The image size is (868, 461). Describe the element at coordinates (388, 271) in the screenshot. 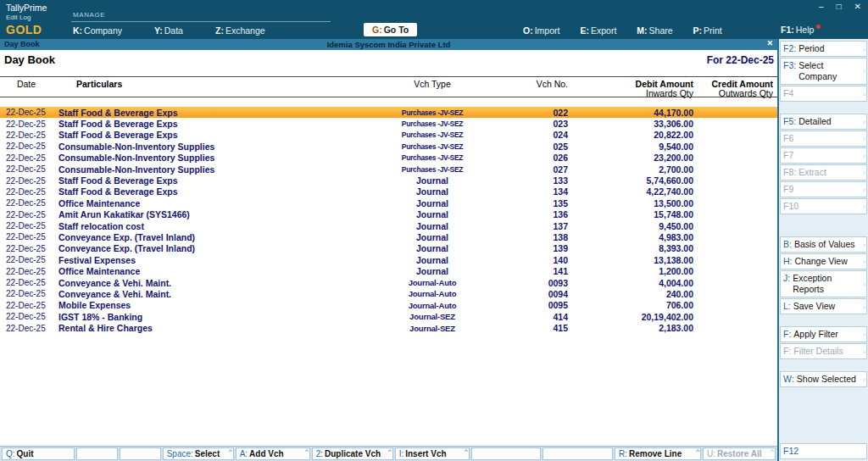

I see `table-row: 22-Dec-25 Office Maintenance Journal 141…` at that location.